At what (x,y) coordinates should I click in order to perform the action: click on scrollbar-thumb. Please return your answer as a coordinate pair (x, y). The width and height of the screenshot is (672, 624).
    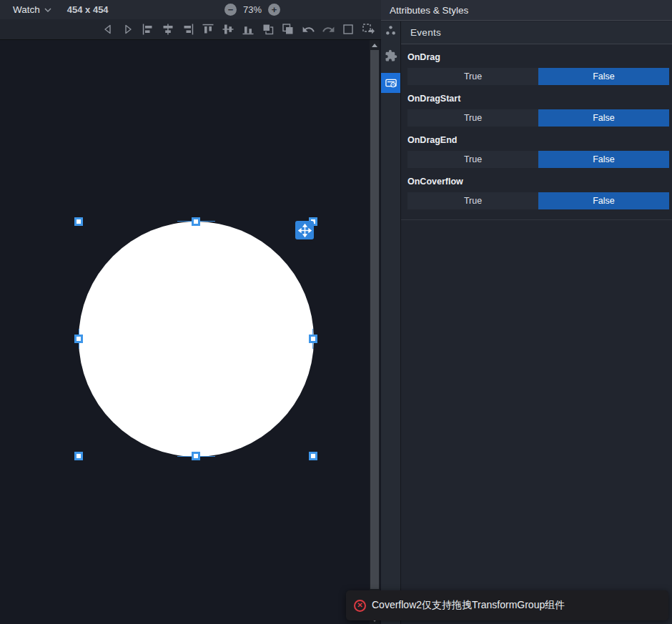
    Looking at the image, I should click on (375, 320).